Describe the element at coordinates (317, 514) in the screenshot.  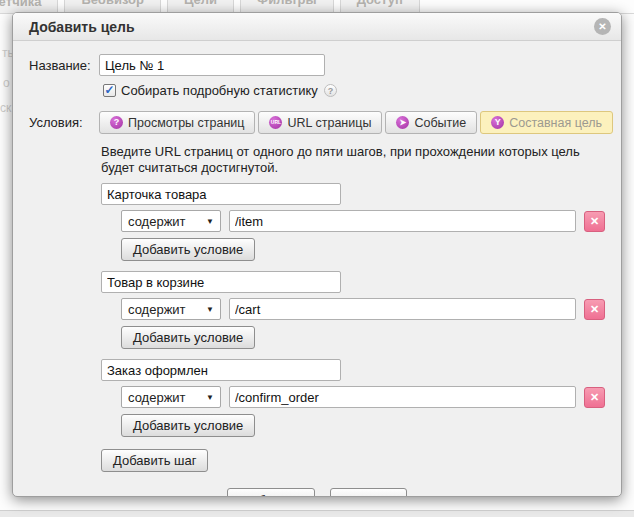
I see `background-bottom-strip` at that location.